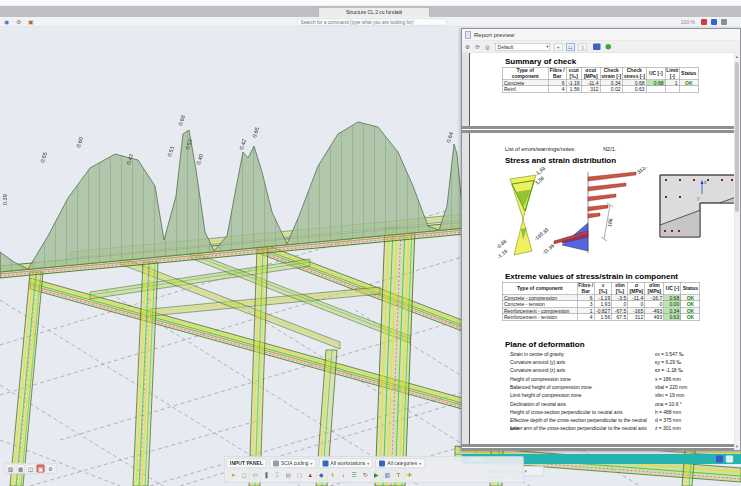 The height and width of the screenshot is (486, 741). What do you see at coordinates (344, 476) in the screenshot?
I see `point-load-icon: ↓` at bounding box center [344, 476].